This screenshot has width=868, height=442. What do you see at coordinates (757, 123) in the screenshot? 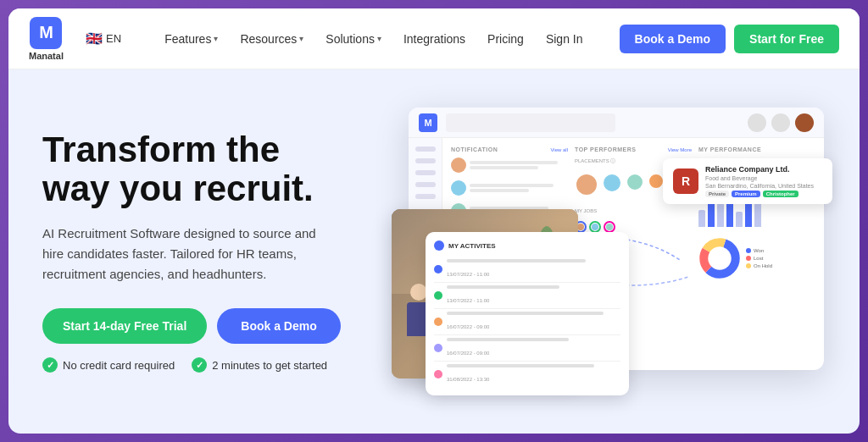
I see `bell-icon` at bounding box center [757, 123].